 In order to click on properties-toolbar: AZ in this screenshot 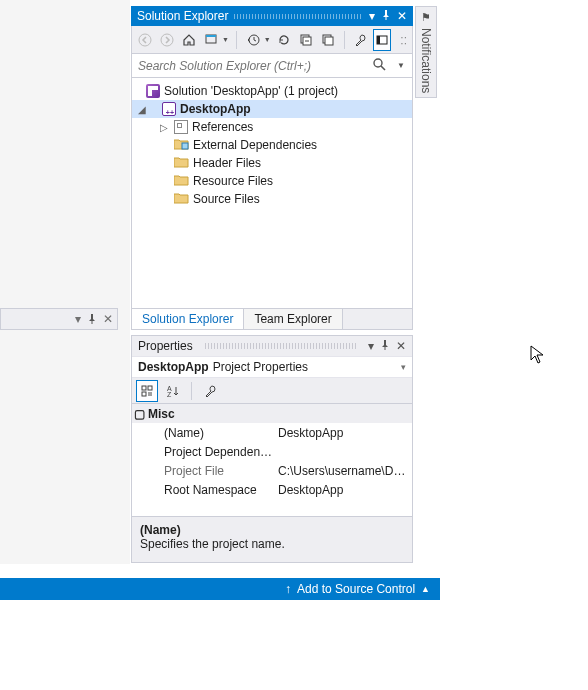, I will do `click(272, 391)`.